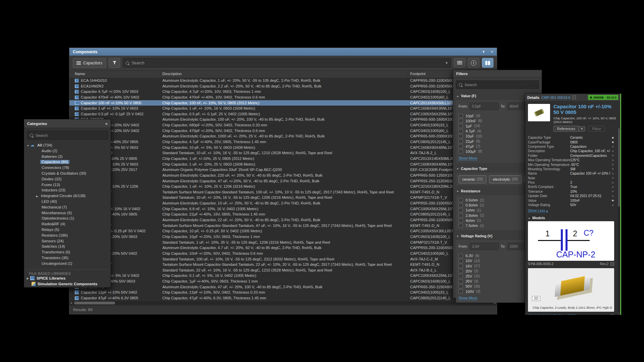 This screenshot has height=362, width=644. I want to click on place-button: Place, so click(597, 129).